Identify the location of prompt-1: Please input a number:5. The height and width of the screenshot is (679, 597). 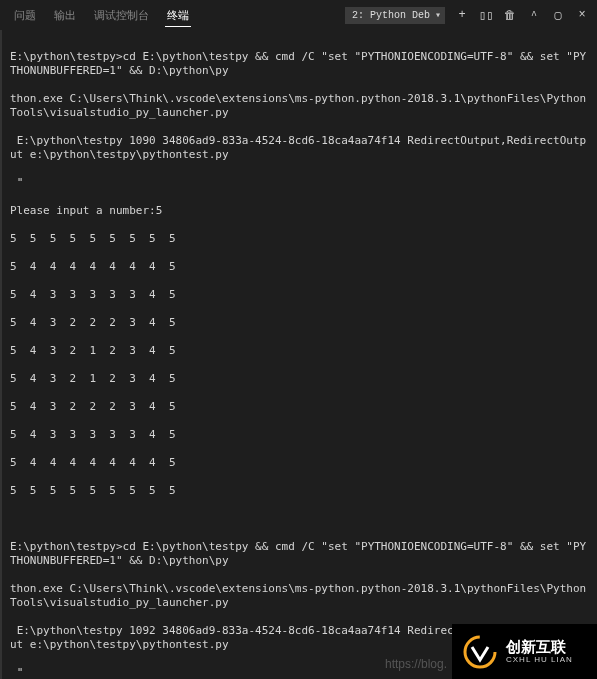
(300, 211).